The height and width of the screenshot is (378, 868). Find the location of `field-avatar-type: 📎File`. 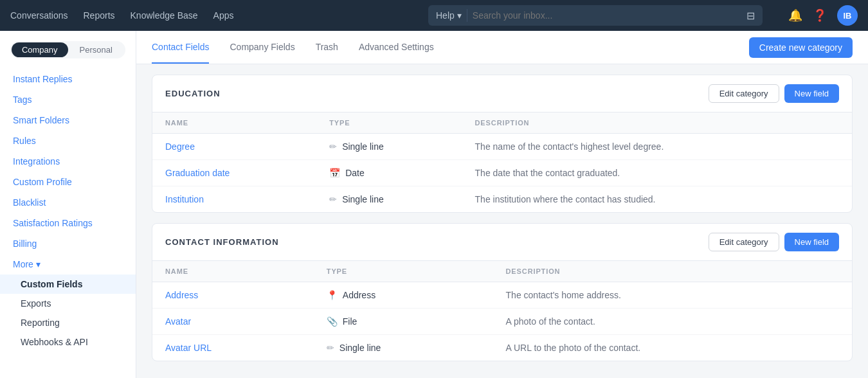

field-avatar-type: 📎File is located at coordinates (404, 321).